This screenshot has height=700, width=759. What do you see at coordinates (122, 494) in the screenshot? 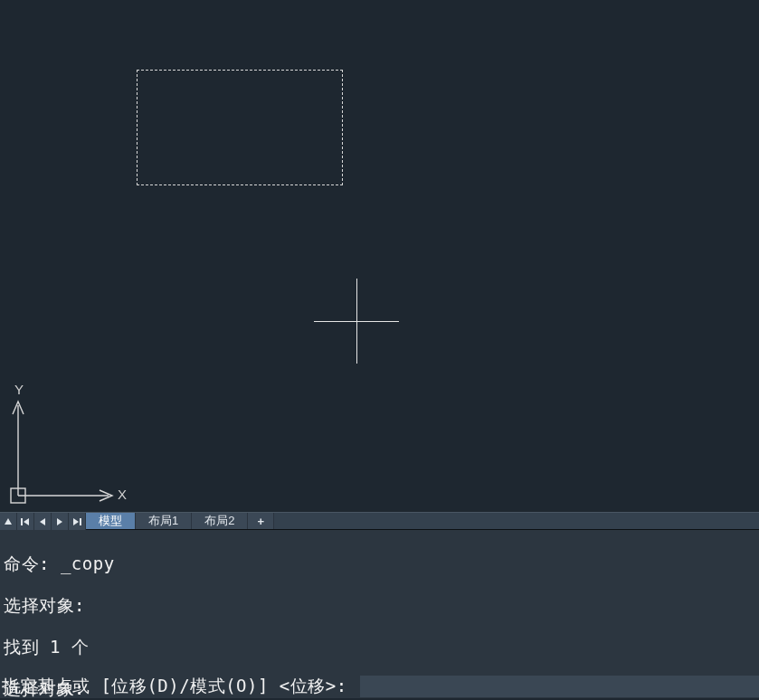
I see `ucs-x-label: X` at bounding box center [122, 494].